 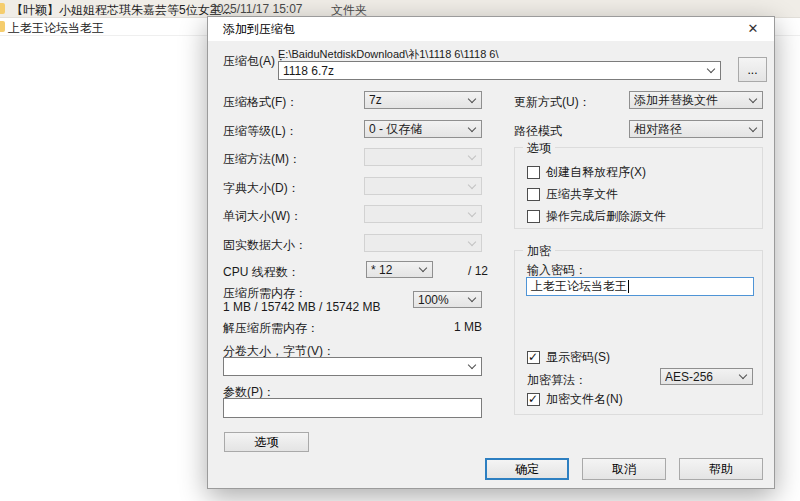 I want to click on browse-button: ..., so click(x=752, y=70).